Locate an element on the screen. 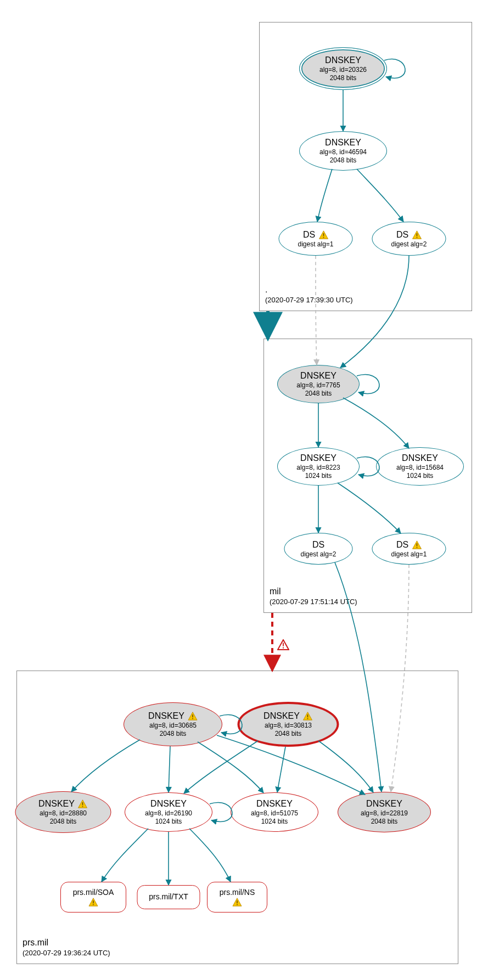  zone-prsmil-ts: (2020-07-29 19:36:24 UTC) is located at coordinates (66, 954).